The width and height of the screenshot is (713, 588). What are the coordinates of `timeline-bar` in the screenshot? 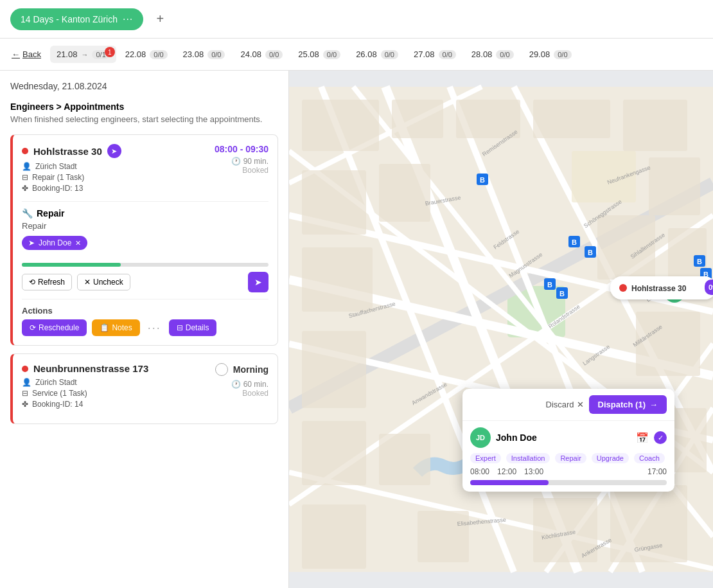 It's located at (568, 483).